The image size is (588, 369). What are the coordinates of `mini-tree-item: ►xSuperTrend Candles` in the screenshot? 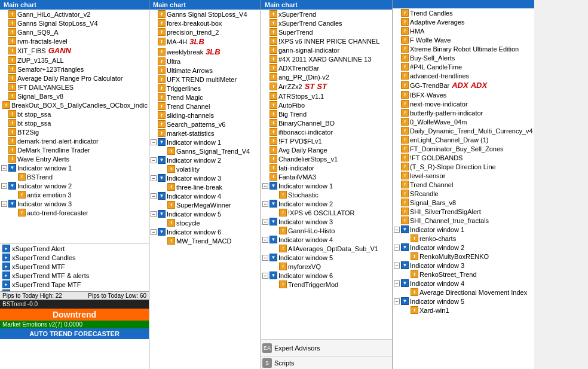 It's located at (74, 257).